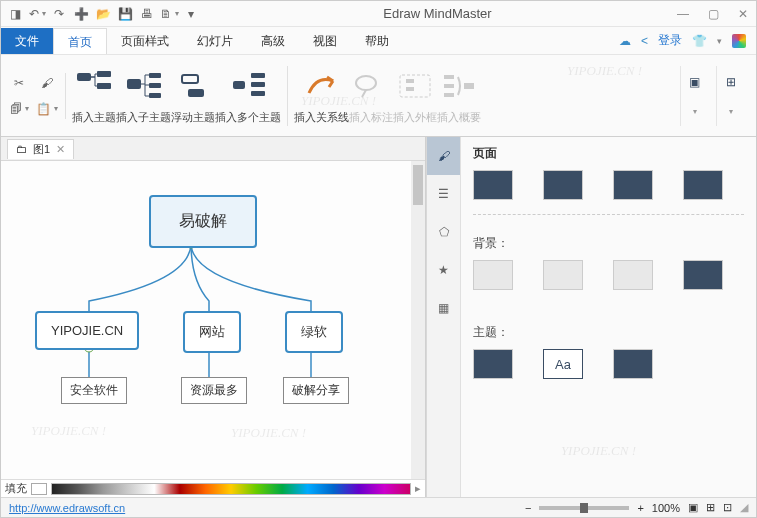 The height and width of the screenshot is (518, 757). I want to click on tab-advanced: 高级, so click(273, 41).